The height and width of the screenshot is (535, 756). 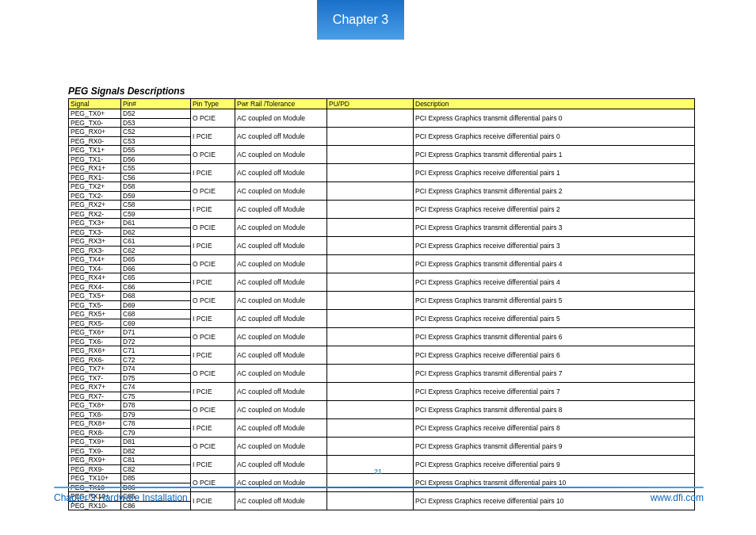 I want to click on chapter-tab: Chapter 3, so click(x=361, y=20).